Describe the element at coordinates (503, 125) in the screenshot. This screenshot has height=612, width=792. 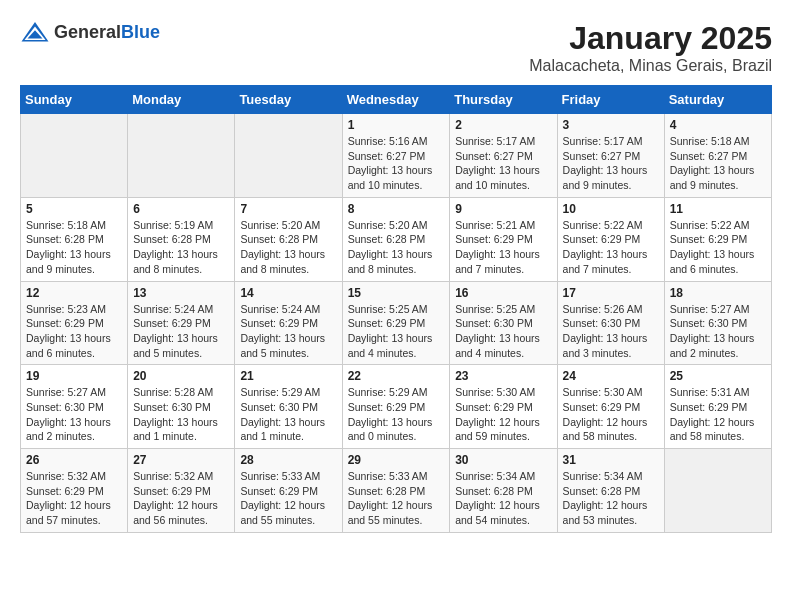
I see `day-number: 2` at that location.